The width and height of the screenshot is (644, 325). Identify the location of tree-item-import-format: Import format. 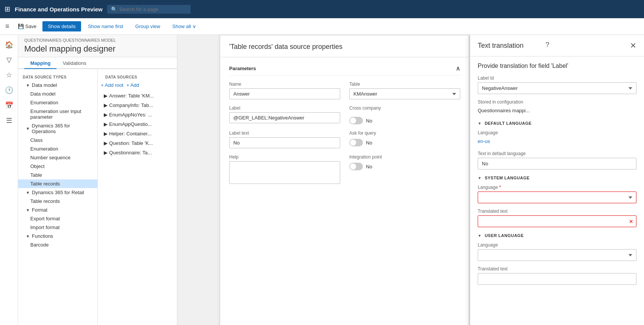
(58, 228).